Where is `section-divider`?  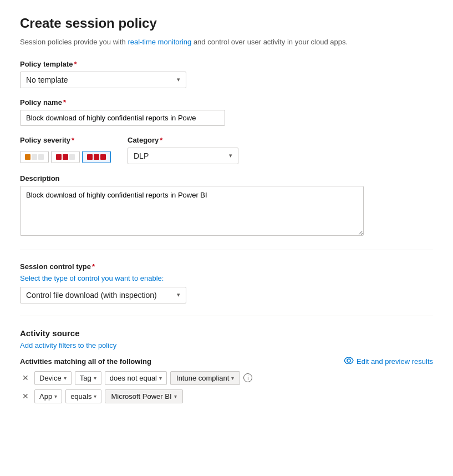
section-divider is located at coordinates (226, 250).